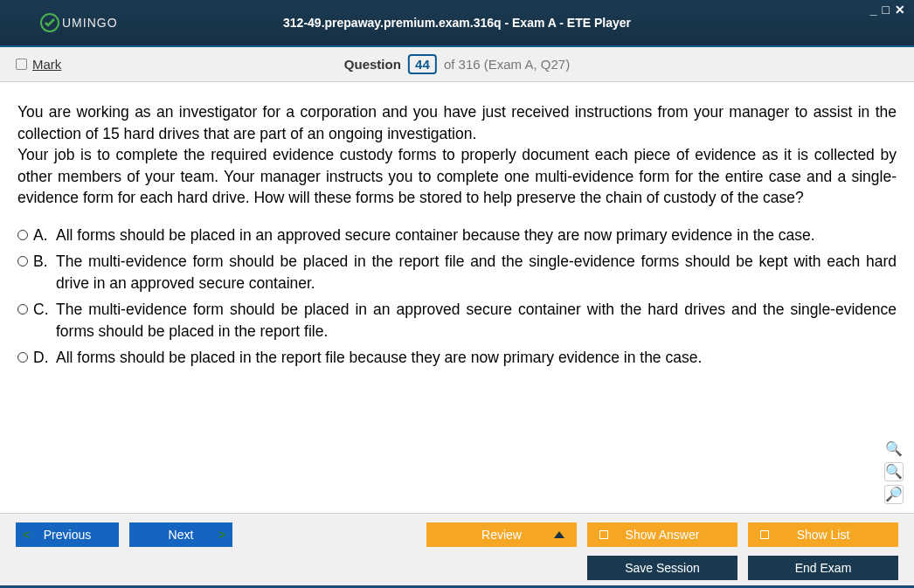 This screenshot has width=914, height=588. I want to click on bottom-toolbar: < Previous Next > Review Show Answer Sho…, so click(457, 549).